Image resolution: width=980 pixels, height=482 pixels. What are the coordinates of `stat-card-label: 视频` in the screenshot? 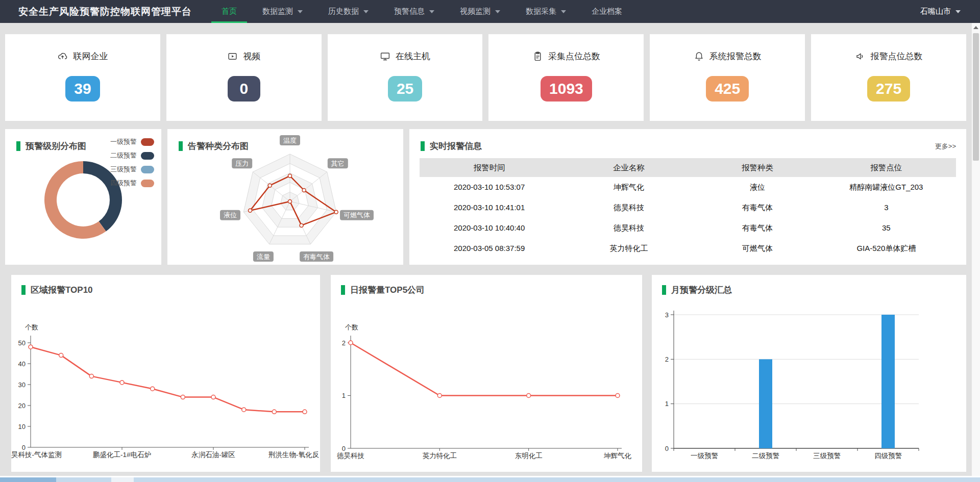 It's located at (252, 56).